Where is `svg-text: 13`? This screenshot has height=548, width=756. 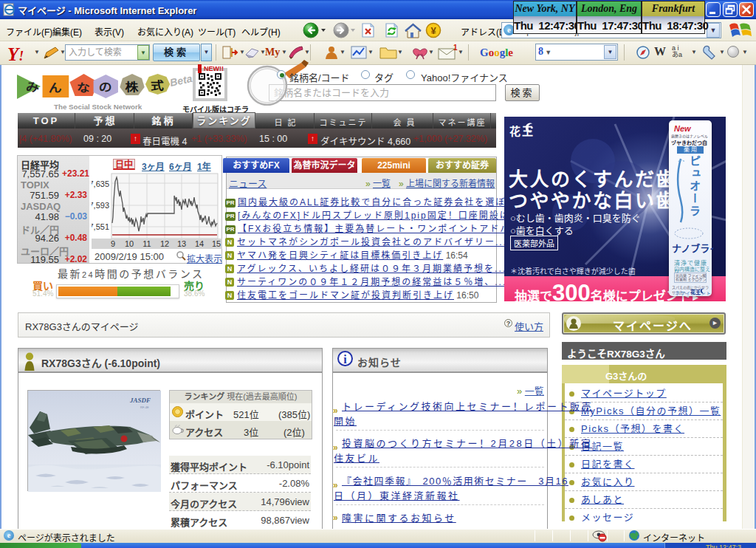 svg-text: 13 is located at coordinates (182, 244).